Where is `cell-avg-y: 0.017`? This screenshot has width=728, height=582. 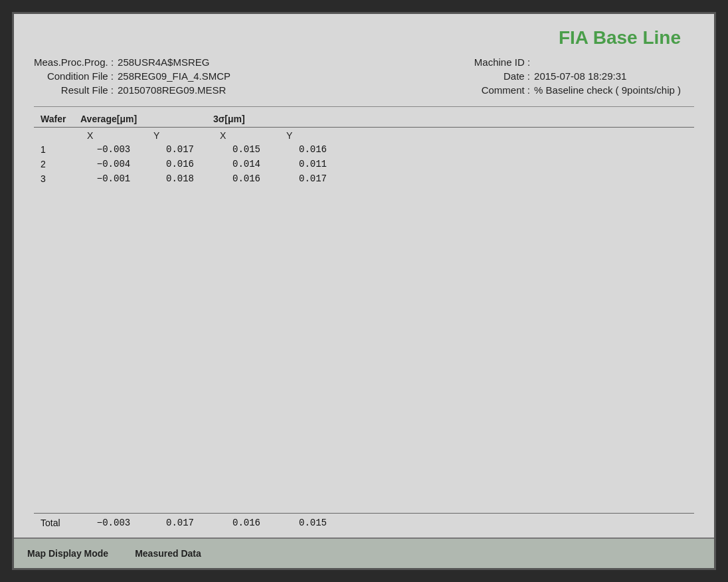 cell-avg-y: 0.017 is located at coordinates (180, 149).